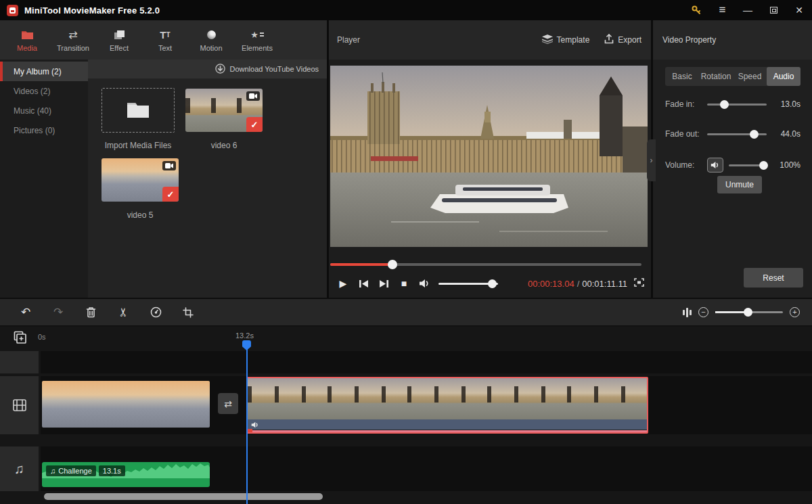  What do you see at coordinates (165, 40) in the screenshot?
I see `tab-text: TT Text` at bounding box center [165, 40].